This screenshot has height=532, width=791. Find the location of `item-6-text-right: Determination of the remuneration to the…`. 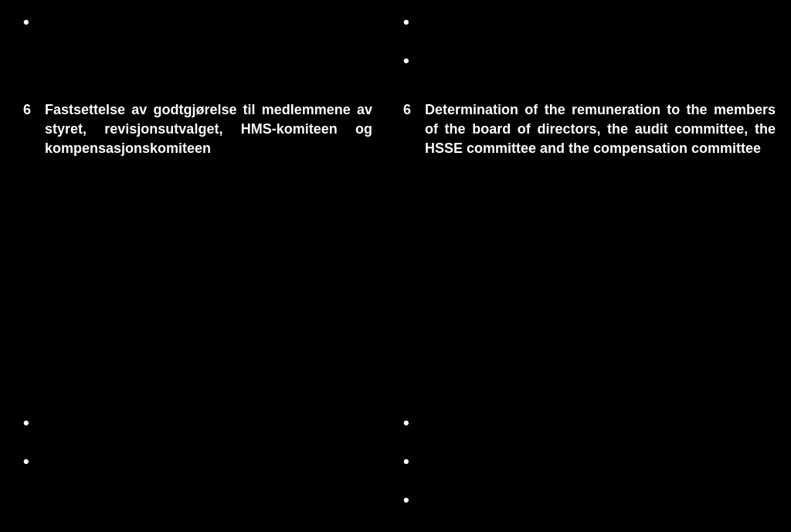

item-6-text-right: Determination of the remuneration to the… is located at coordinates (600, 130).